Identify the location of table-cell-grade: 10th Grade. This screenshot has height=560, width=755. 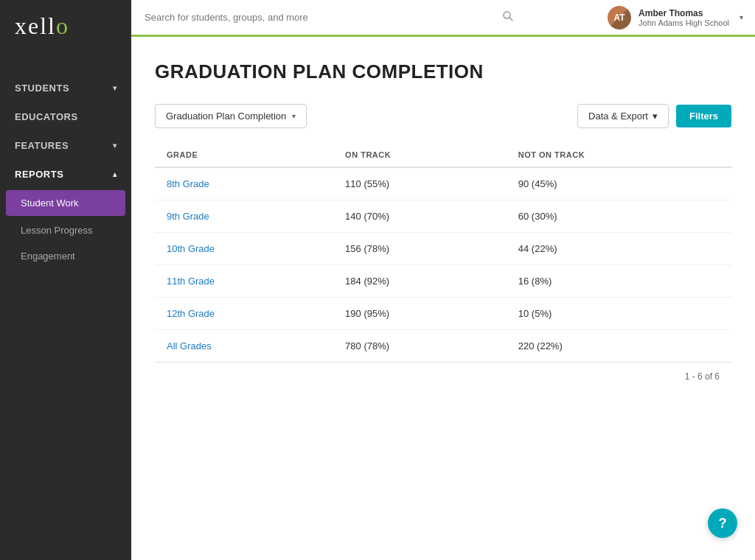
(244, 249).